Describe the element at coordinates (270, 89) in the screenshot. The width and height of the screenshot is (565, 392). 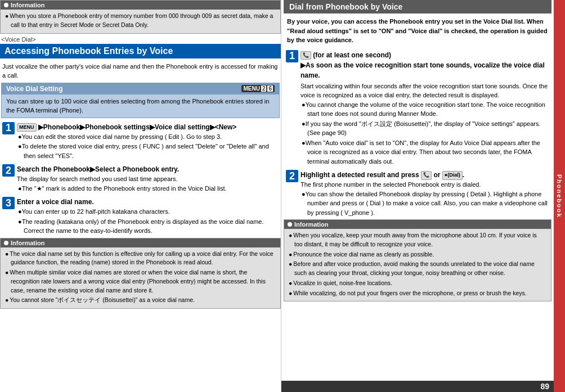
I see `menu-num2: 6` at that location.